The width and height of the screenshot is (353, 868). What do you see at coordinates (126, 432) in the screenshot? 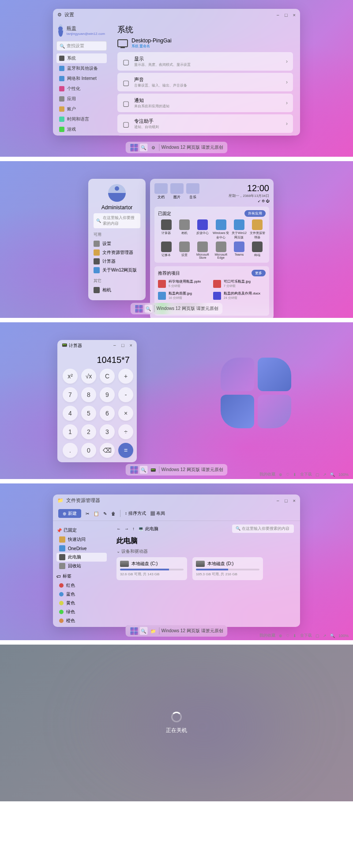
I see `calc-button: ÷` at bounding box center [126, 432].